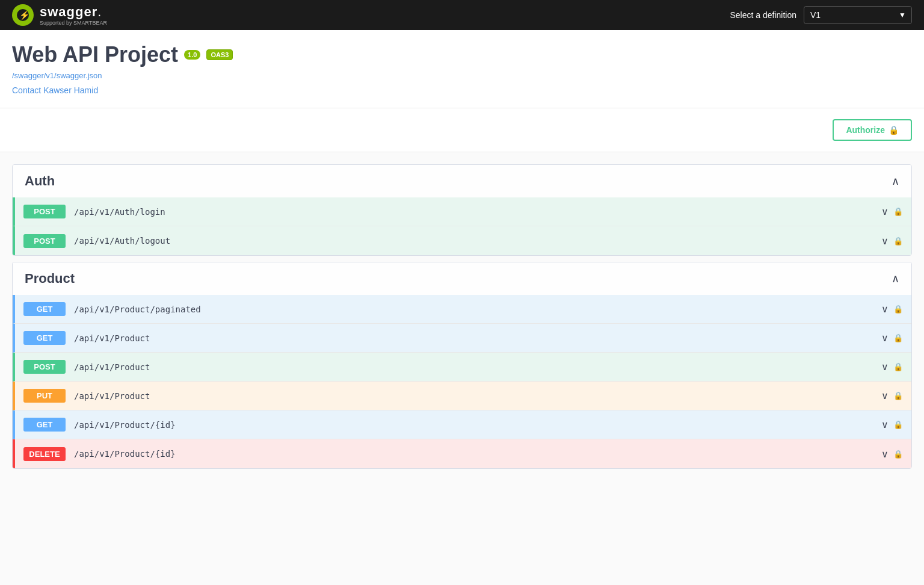  Describe the element at coordinates (462, 241) in the screenshot. I see `endpoint-auth-logout: POST /api/v1/Auth/logout ∨ 🔒` at that location.